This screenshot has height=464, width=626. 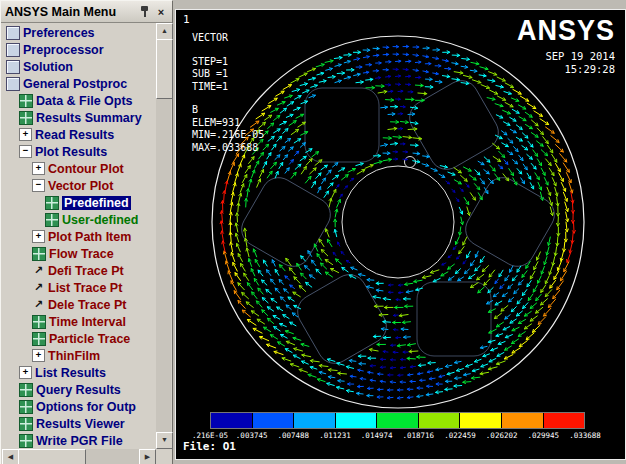 What do you see at coordinates (502, 436) in the screenshot?
I see `colorbar-label: .026202` at bounding box center [502, 436].